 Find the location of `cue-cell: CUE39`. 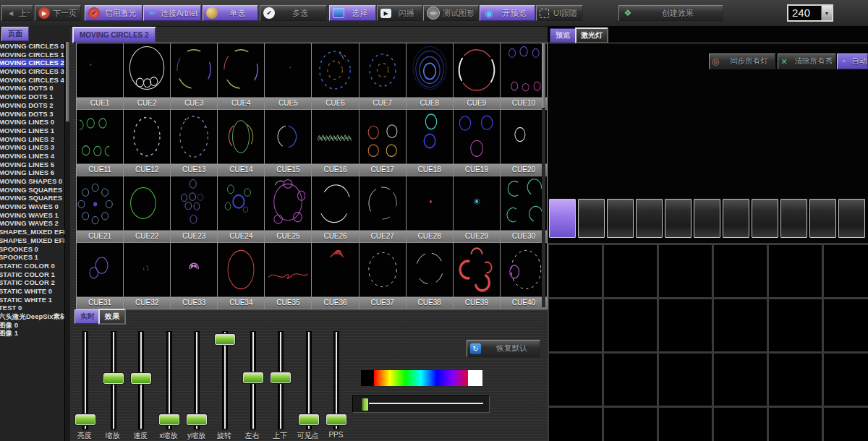

cue-cell: CUE39 is located at coordinates (477, 276).